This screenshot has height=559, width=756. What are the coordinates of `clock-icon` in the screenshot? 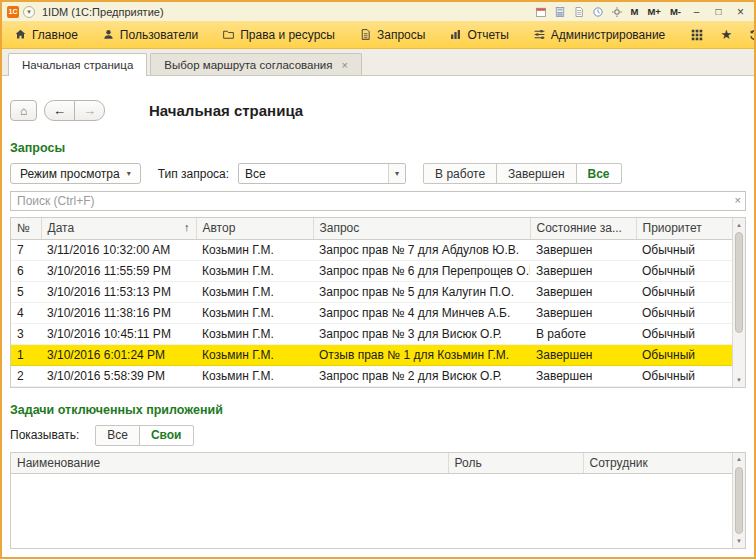 It's located at (598, 12).